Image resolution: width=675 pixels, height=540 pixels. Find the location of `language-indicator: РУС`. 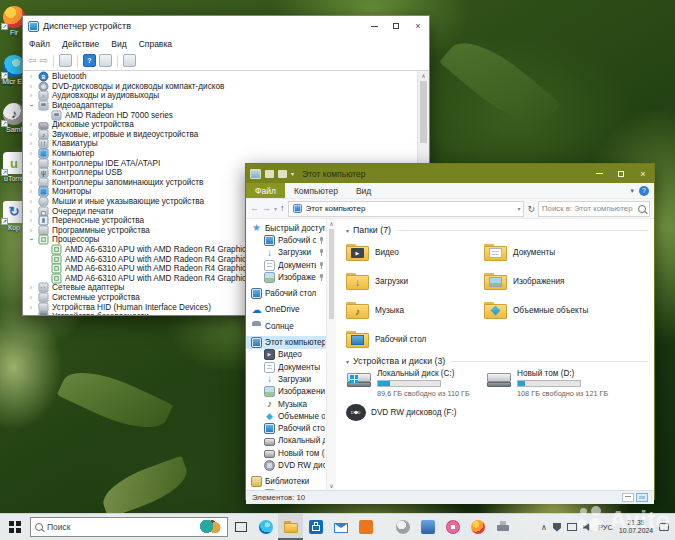

language-indicator: РУС is located at coordinates (606, 528).